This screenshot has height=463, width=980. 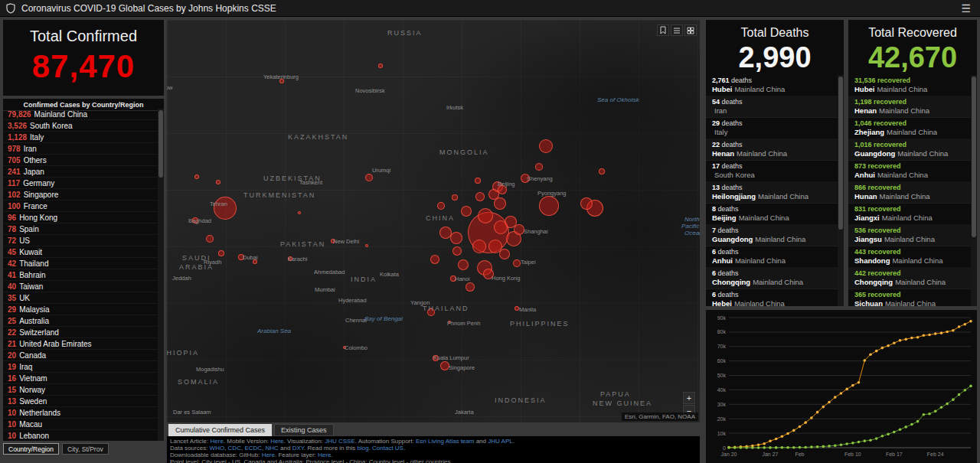 What do you see at coordinates (910, 129) in the screenshot?
I see `recovered-list-item: 1,046 recovered ZhejiangMainland China` at bounding box center [910, 129].